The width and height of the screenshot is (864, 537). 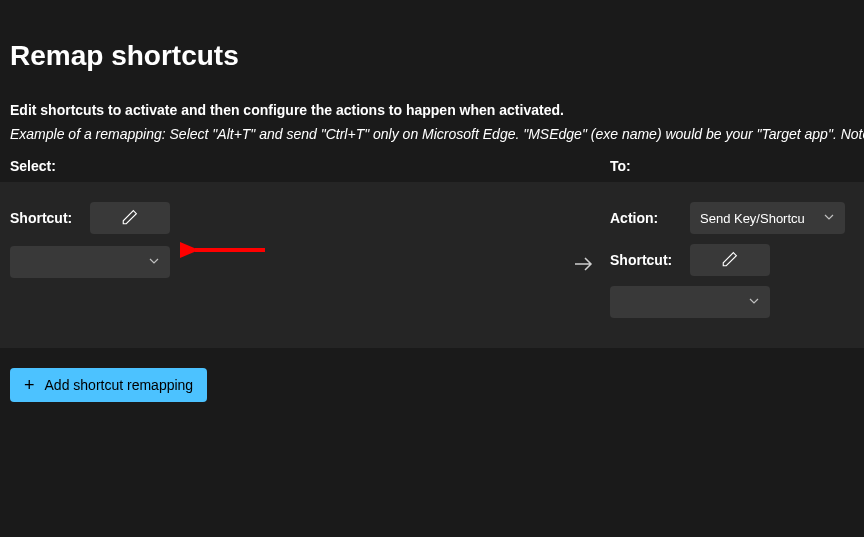 I want to click on target-dropdown, so click(x=690, y=302).